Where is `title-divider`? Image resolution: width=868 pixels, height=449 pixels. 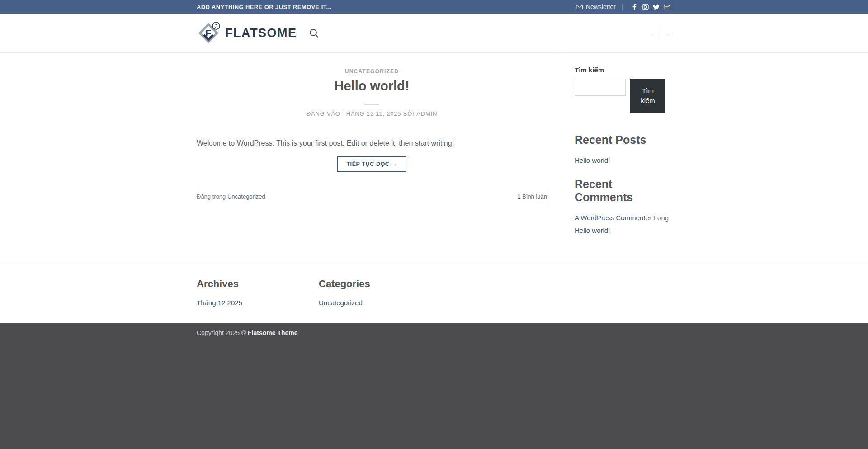 title-divider is located at coordinates (372, 104).